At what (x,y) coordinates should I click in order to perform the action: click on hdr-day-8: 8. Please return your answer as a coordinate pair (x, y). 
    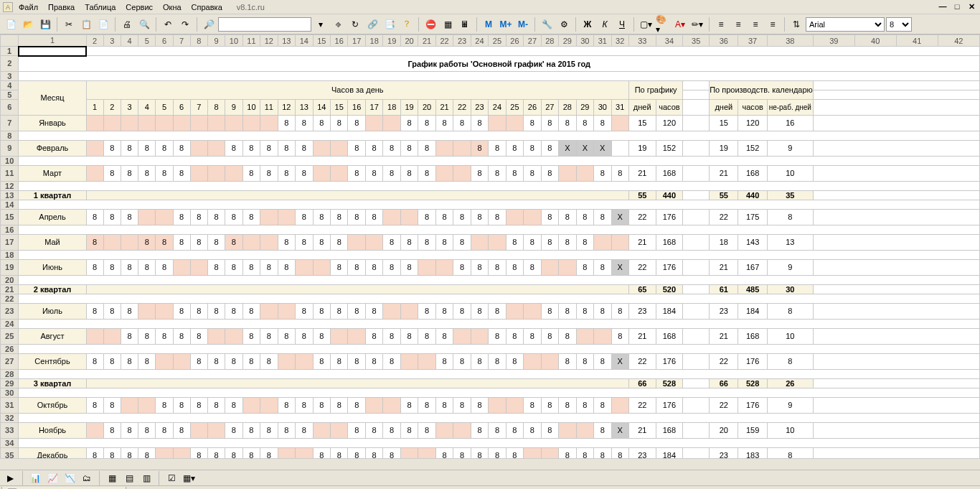
    Looking at the image, I should click on (216, 107).